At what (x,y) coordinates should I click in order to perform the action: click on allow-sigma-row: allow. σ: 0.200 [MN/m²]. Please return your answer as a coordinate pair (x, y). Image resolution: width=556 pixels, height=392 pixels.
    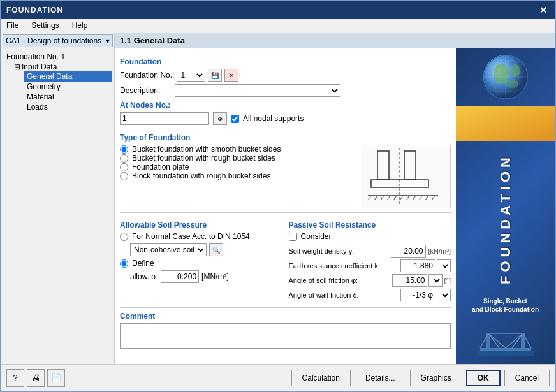
    Looking at the image, I should click on (201, 277).